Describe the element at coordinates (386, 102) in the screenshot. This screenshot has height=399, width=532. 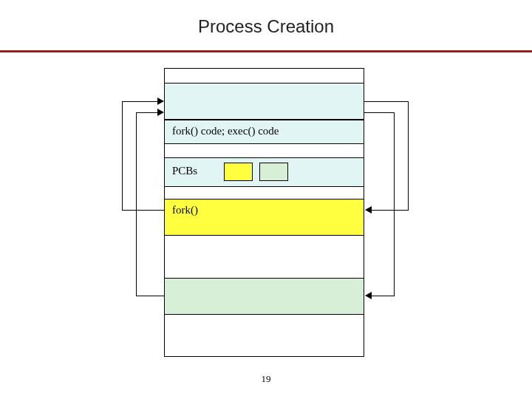
I see `connector-right-outer-h1` at that location.